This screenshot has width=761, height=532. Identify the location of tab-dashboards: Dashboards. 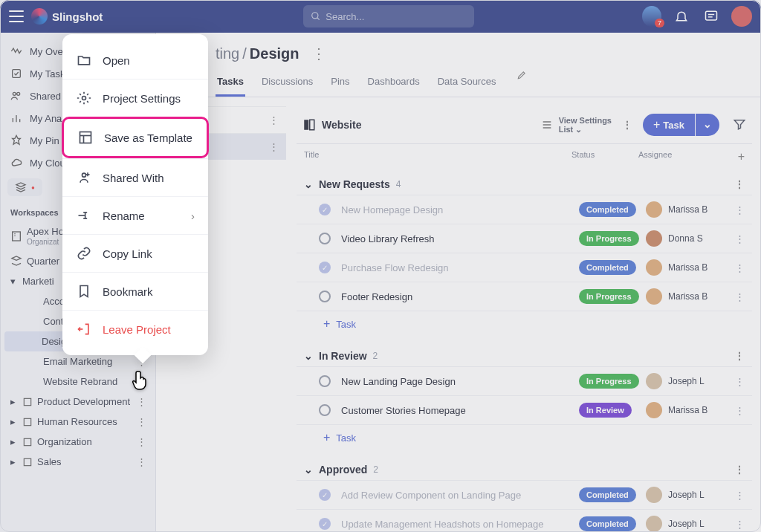
(394, 83).